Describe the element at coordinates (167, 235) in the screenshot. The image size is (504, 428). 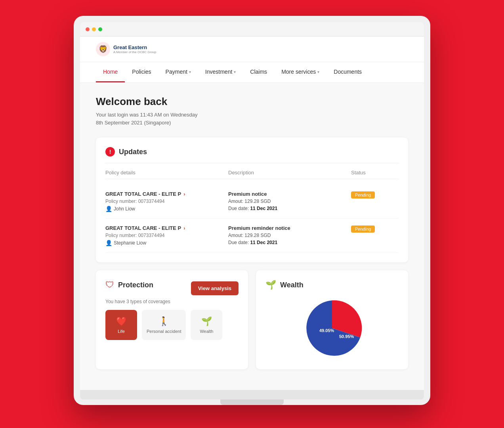
I see `policy-number-2: Policy number: 0073374494` at that location.